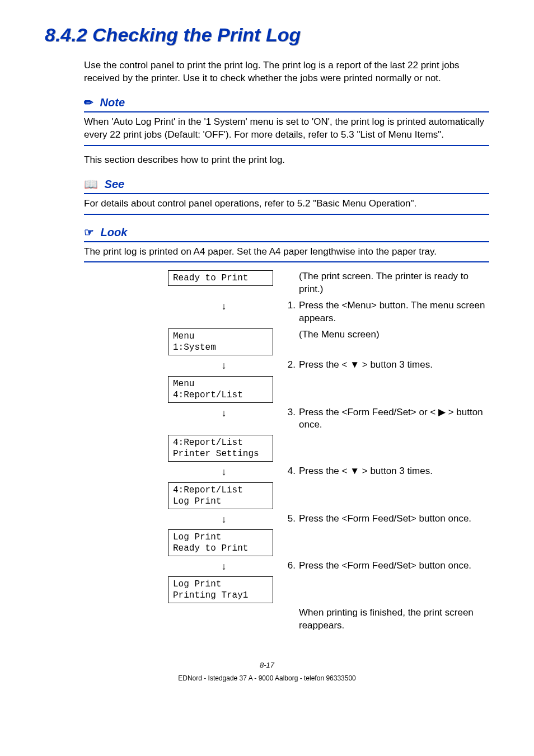  Describe the element at coordinates (287, 204) in the screenshot. I see `see-text: For details about control panel operatio…` at that location.